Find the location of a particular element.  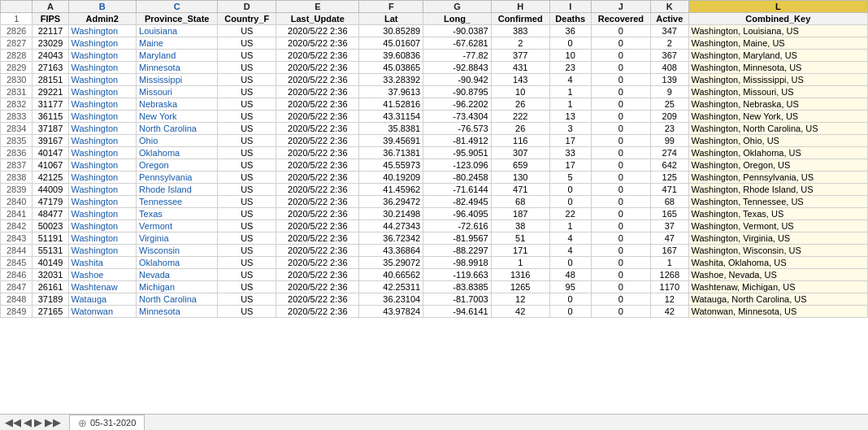

cell-c: Tennessee is located at coordinates (177, 202).